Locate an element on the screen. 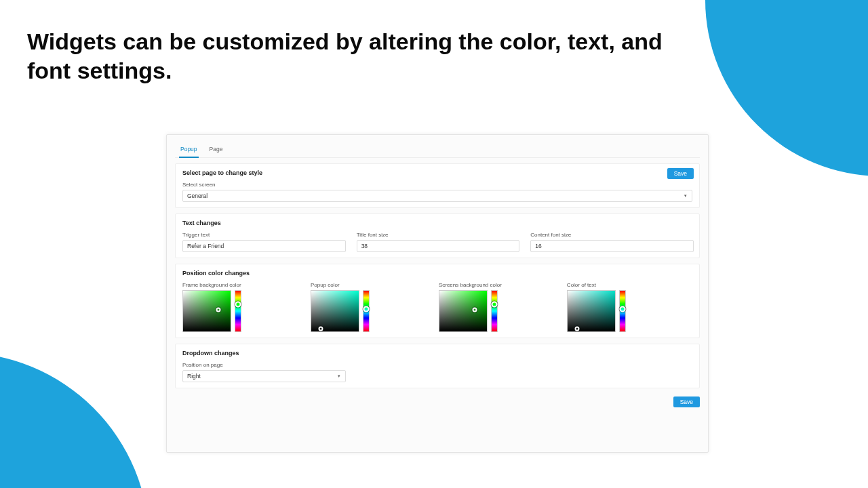  select-screen-label: Select screen is located at coordinates (437, 184).